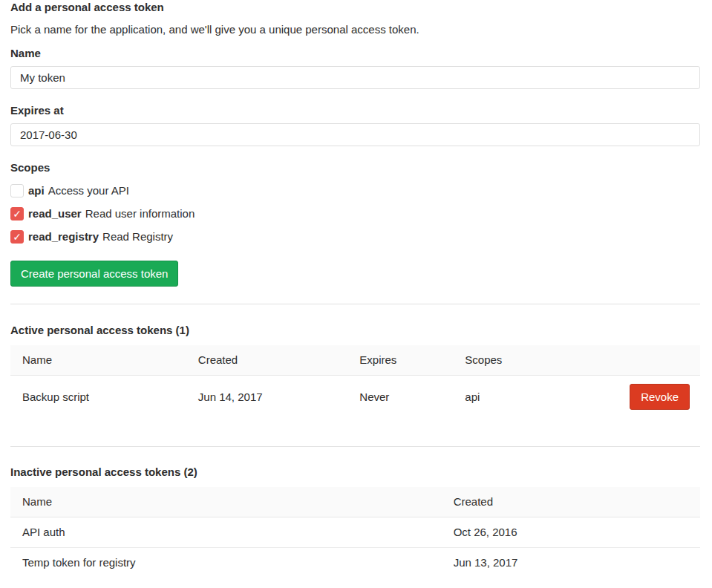  I want to click on inactive-tokens-heading: Inactive personal access tokens (2), so click(355, 472).